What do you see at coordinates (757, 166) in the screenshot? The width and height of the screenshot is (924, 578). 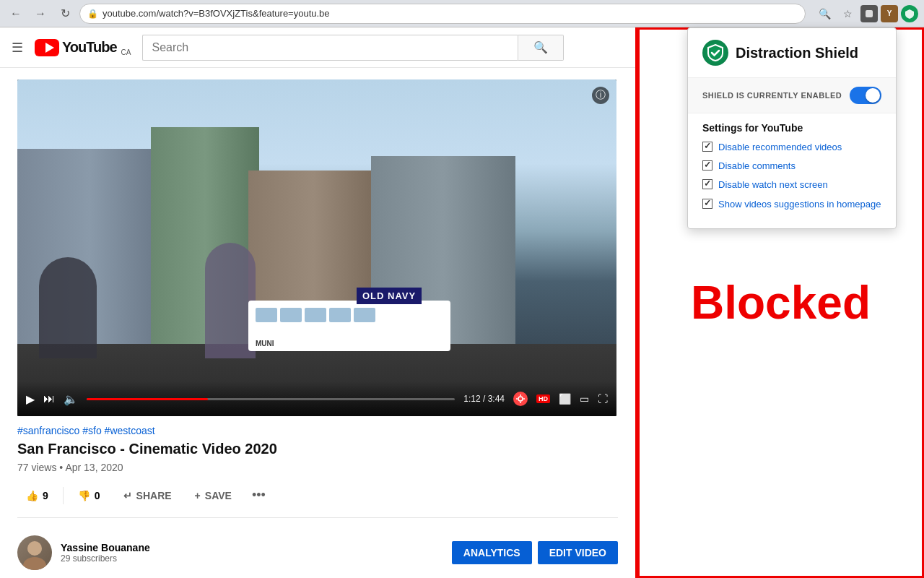 I see `label-disable-comments: Disable comments` at bounding box center [757, 166].